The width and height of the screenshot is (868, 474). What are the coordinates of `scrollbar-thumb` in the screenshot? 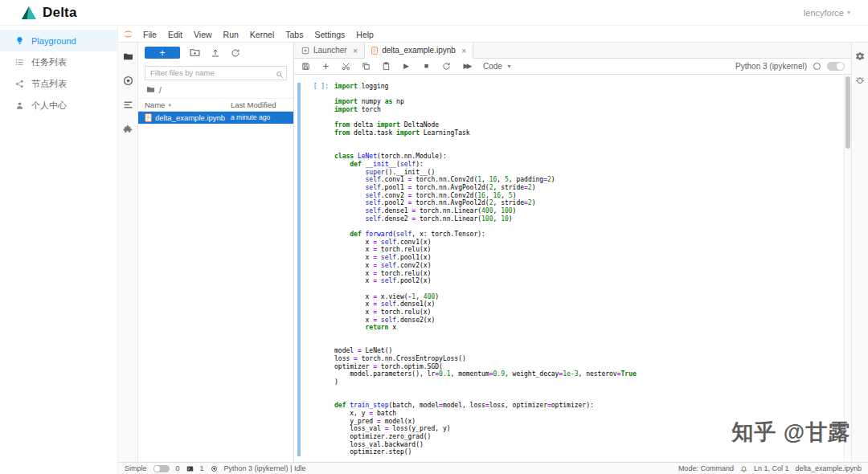 It's located at (848, 112).